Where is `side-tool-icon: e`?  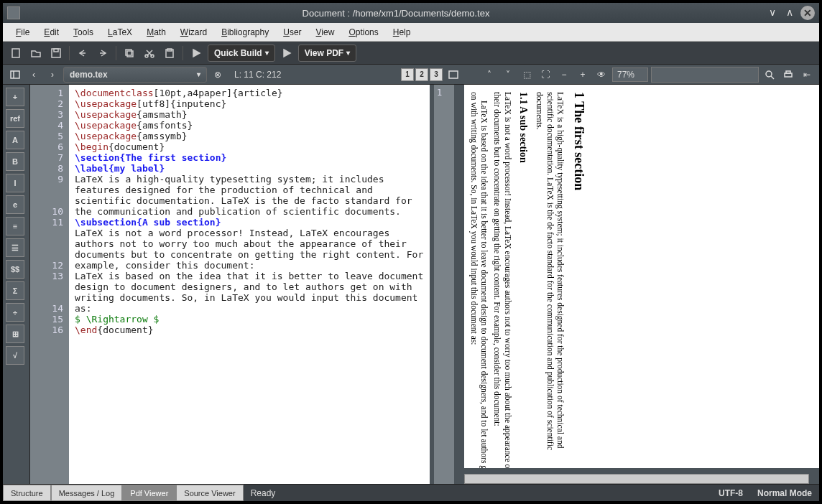
side-tool-icon: e is located at coordinates (15, 205).